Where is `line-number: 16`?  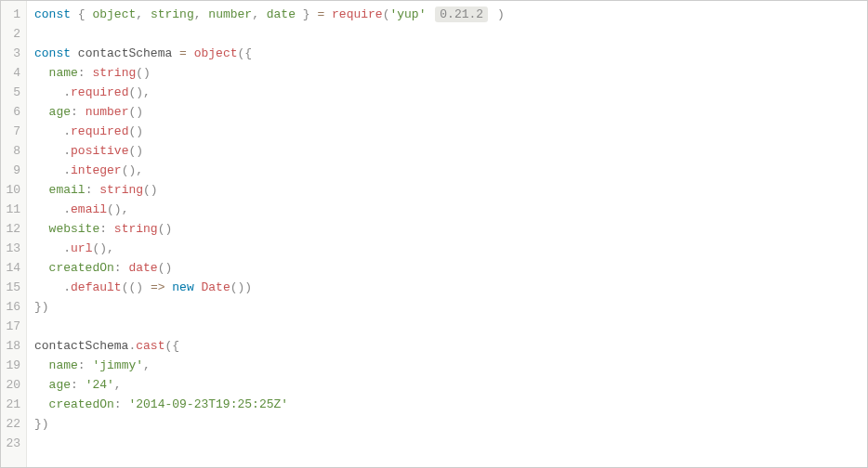 line-number: 16 is located at coordinates (13, 306).